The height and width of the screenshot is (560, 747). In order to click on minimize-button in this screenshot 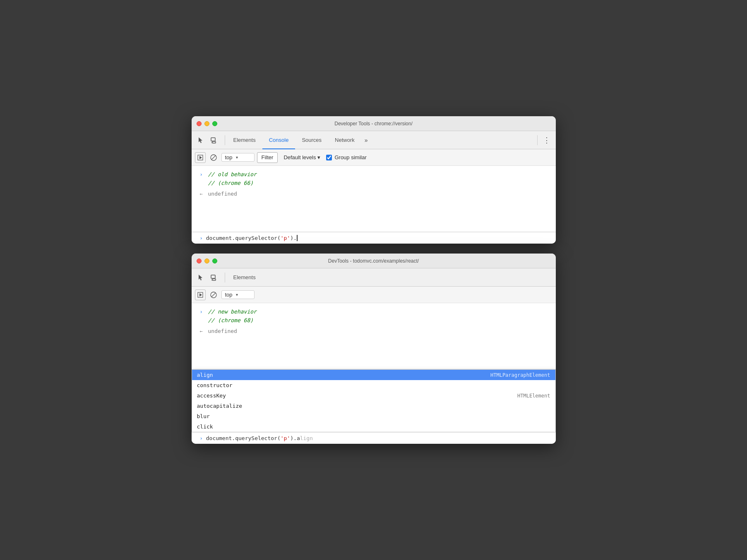, I will do `click(207, 124)`.